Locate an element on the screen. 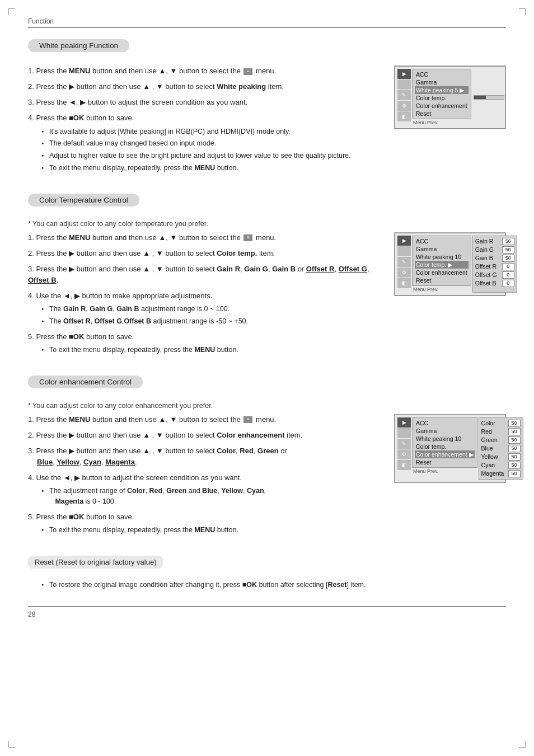 Image resolution: width=534 pixels, height=756 pixels. step-ce-1: 1. Press the MENU button and then use ▲,… is located at coordinates (205, 420).